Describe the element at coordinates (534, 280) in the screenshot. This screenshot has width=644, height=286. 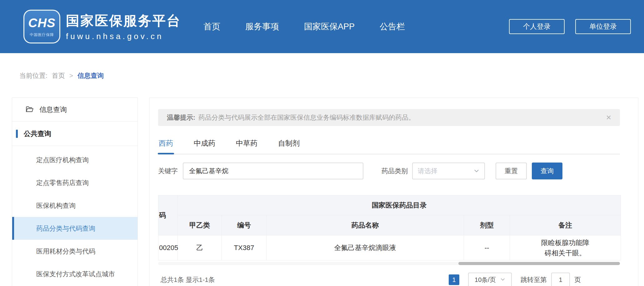
I see `jump-prefix: 跳转至第` at that location.